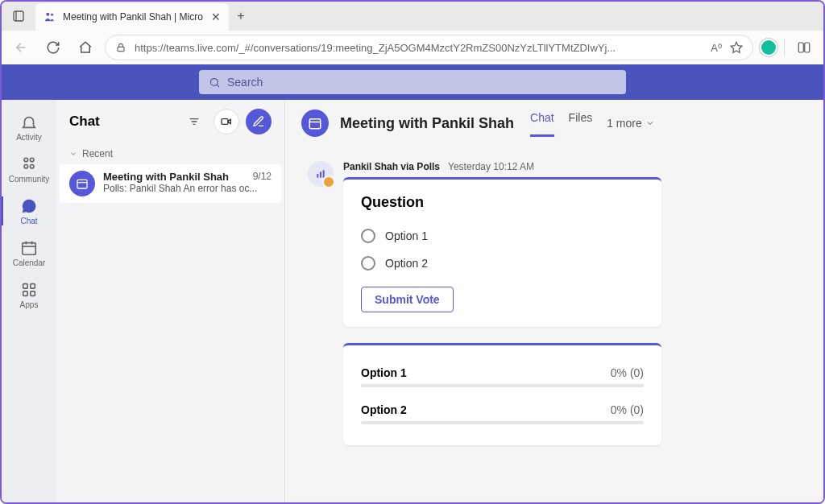 The width and height of the screenshot is (825, 504). I want to click on chat-item-date: 9/12, so click(263, 177).